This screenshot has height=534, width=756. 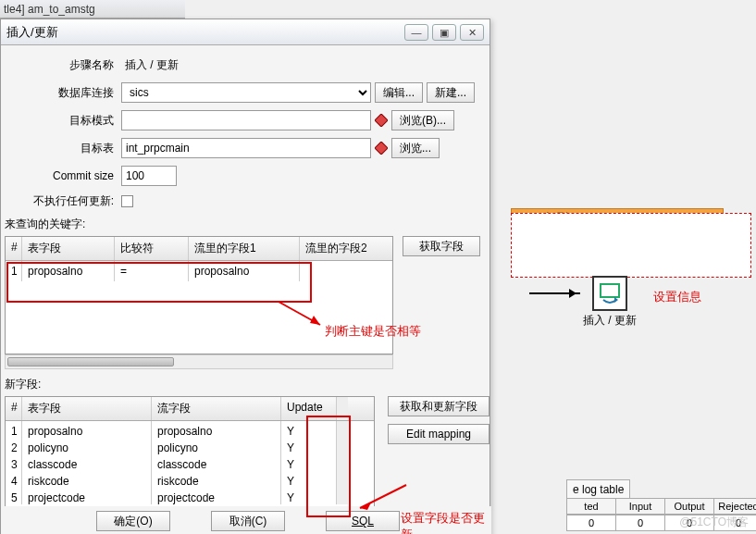 What do you see at coordinates (66, 120) in the screenshot?
I see `label-target-schema: 目标模式` at bounding box center [66, 120].